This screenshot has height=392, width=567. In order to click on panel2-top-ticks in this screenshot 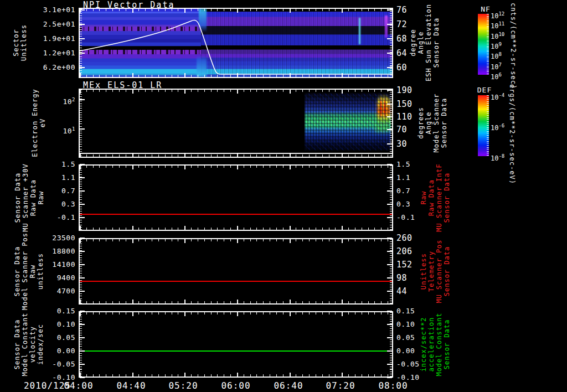, I will do `click(236, 92)`.